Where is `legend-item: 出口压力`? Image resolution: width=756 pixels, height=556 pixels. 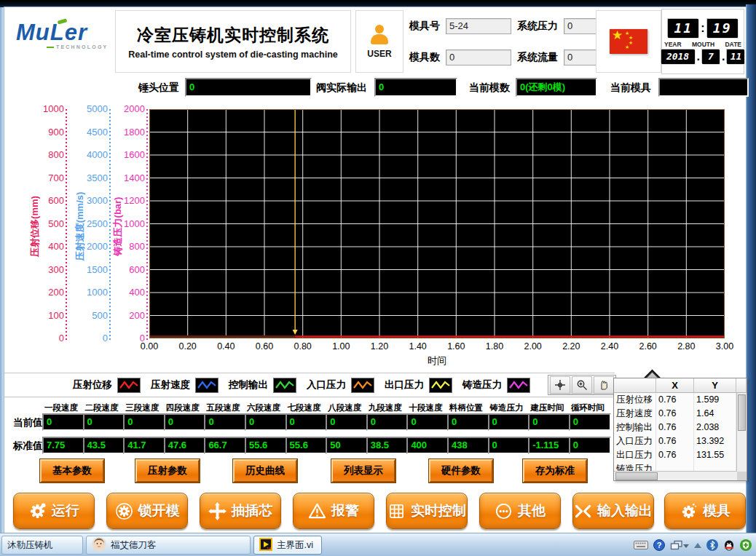 legend-item: 出口压力 is located at coordinates (418, 386).